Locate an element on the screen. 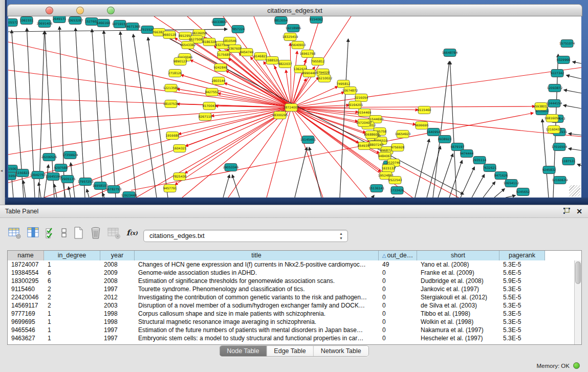 Image resolution: width=588 pixels, height=372 pixels. graph-node: 8471626 is located at coordinates (502, 176).